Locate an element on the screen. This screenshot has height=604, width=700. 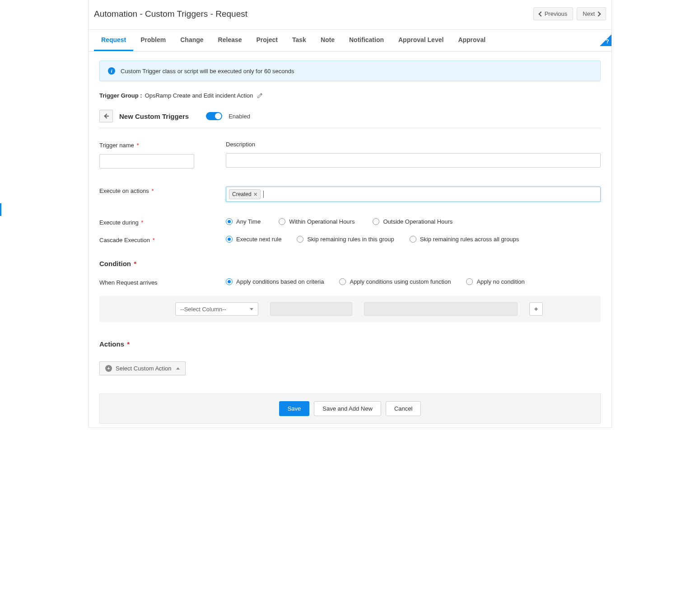
tabs-bar: Request Problem Change Release Project T… is located at coordinates (350, 41).